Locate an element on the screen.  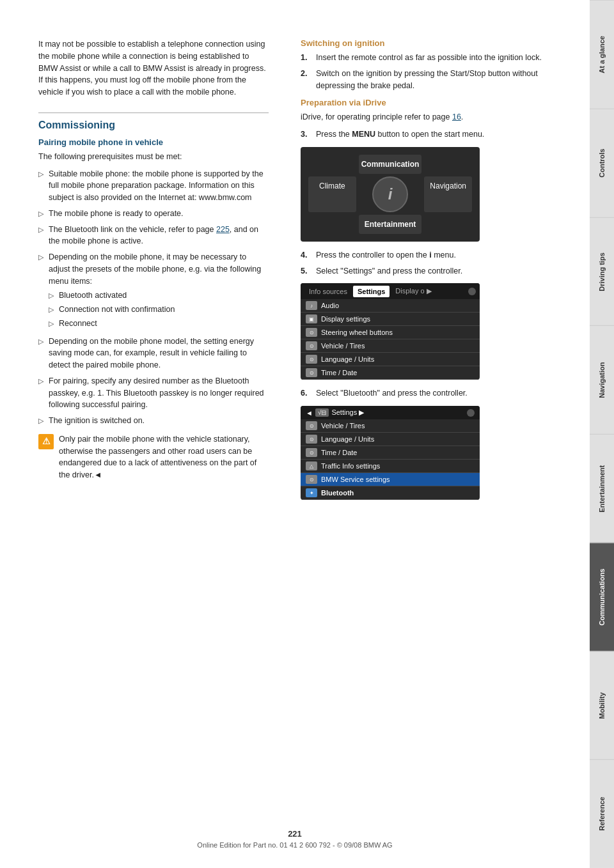
page-link: 225 is located at coordinates (223, 229).